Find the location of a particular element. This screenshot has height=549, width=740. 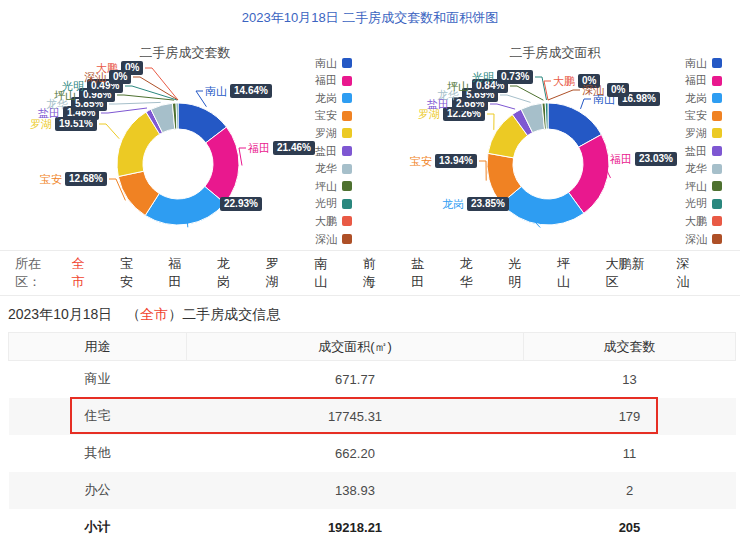

legend-label: 盐田 is located at coordinates (326, 152).